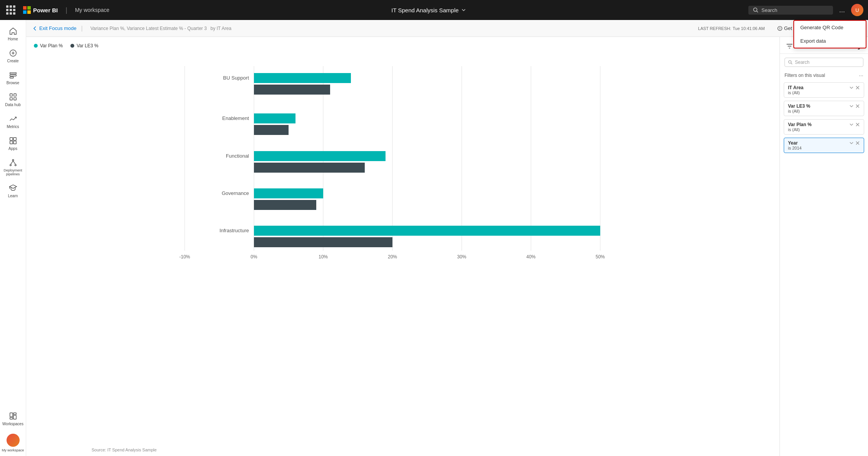 The image size is (868, 456). Describe the element at coordinates (13, 424) in the screenshot. I see `sidebar-label-workspaces: Workspaces` at that location.